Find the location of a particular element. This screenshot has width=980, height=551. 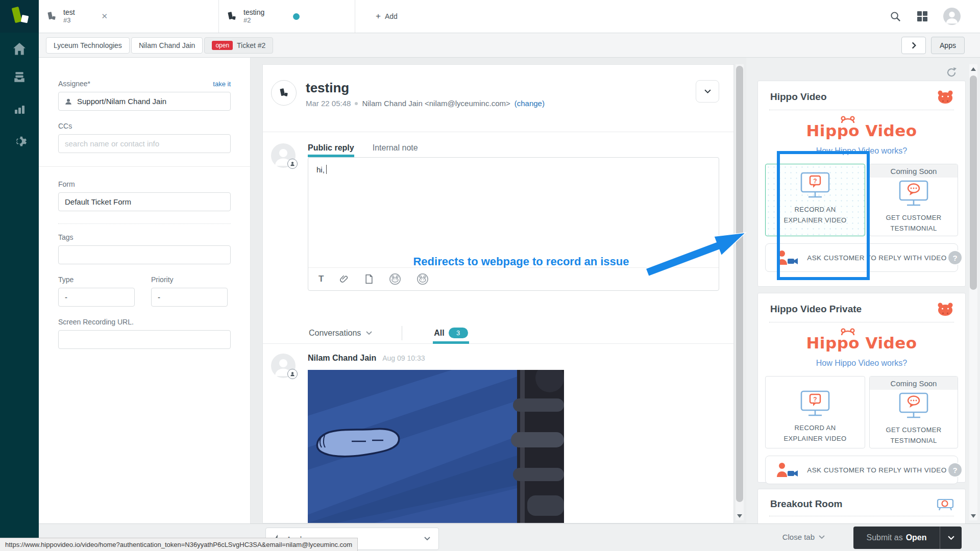

internal-note-tab: Internal note is located at coordinates (395, 150).